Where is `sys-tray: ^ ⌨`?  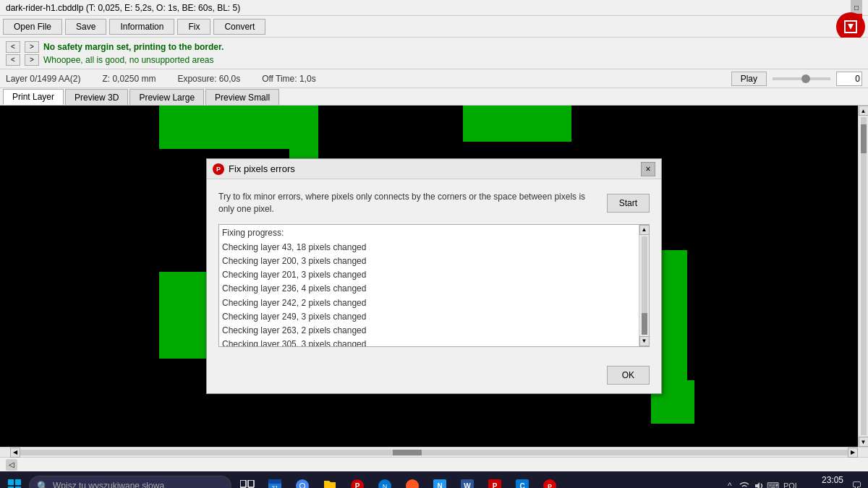
sys-tray: ^ ⌨ is located at coordinates (752, 484).